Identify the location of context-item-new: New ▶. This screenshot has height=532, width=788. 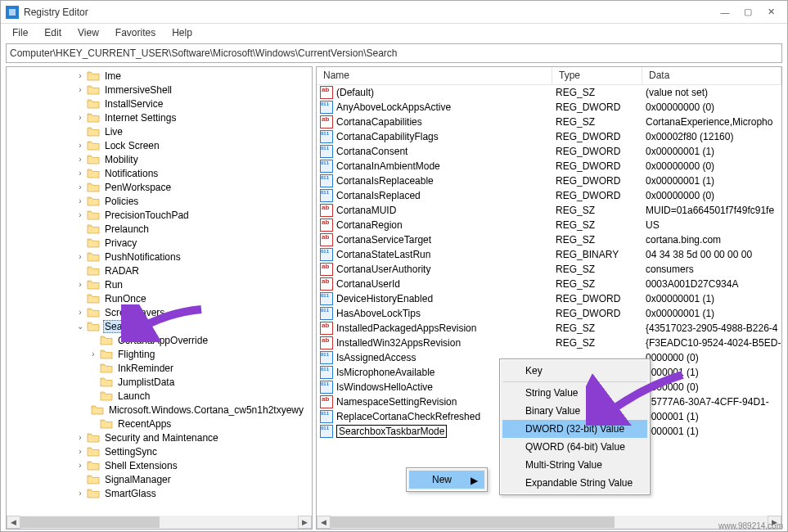
(447, 480).